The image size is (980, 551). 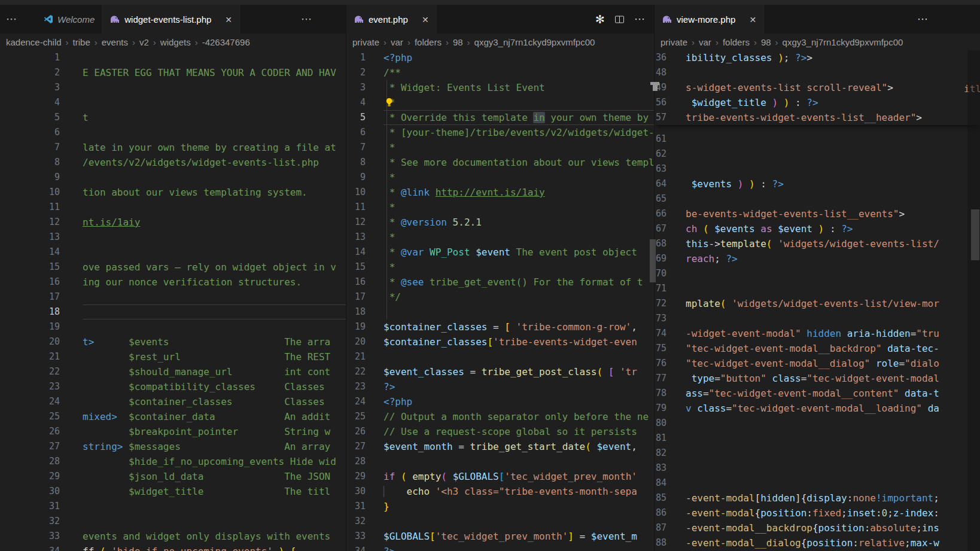 What do you see at coordinates (173, 73) in the screenshot?
I see `code-line: 2E EASTER EGG THAT MEANS YOUR A CODER AN…` at bounding box center [173, 73].